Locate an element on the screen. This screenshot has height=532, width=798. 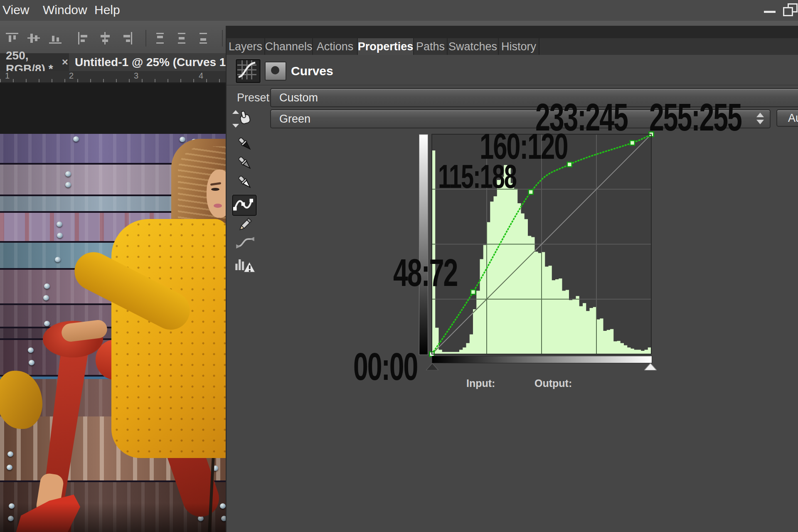
black-point-eyedropper-icon is located at coordinates (246, 144).